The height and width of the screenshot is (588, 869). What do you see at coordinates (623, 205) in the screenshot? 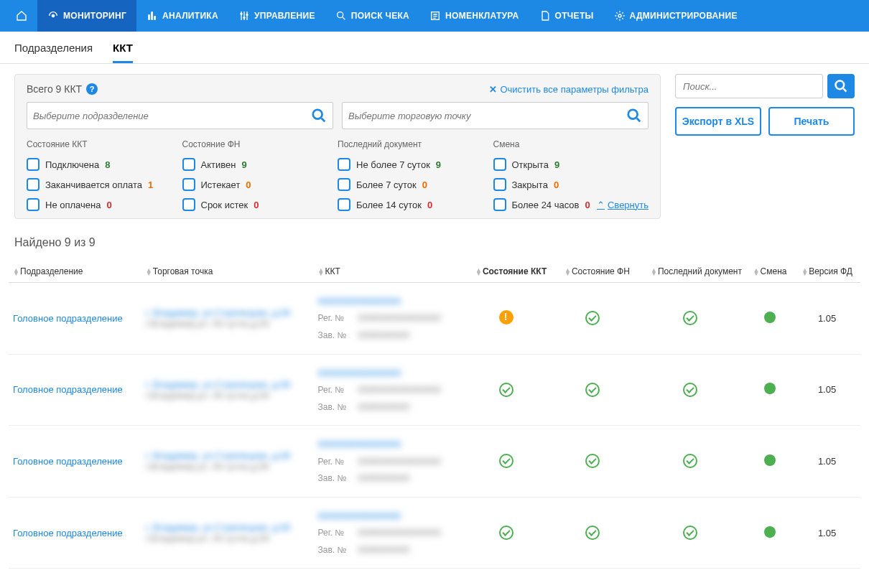
I see `collapse-filters-link: ⌃ Свернуть` at bounding box center [623, 205].